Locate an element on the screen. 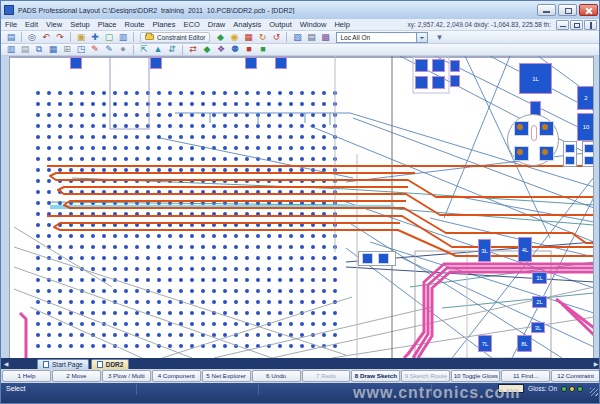  comp-7l: 7L is located at coordinates (485, 344).